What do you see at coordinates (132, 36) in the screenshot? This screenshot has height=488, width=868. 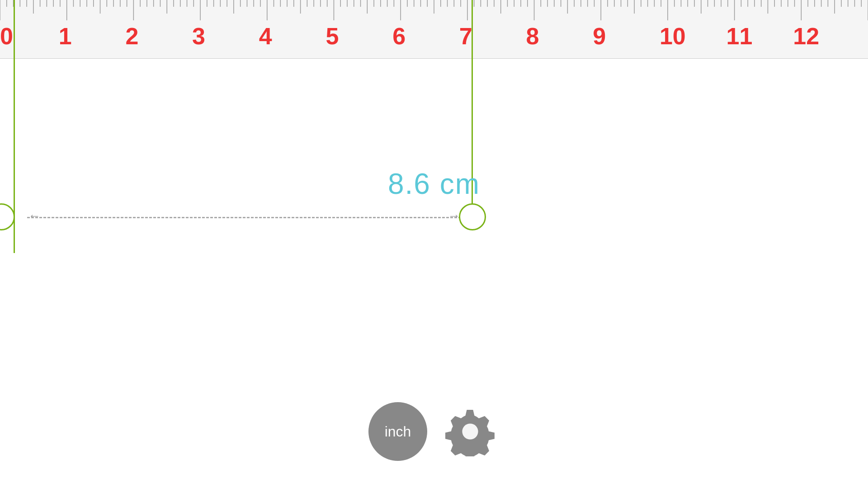 I see `ruler-number-2: 2` at bounding box center [132, 36].